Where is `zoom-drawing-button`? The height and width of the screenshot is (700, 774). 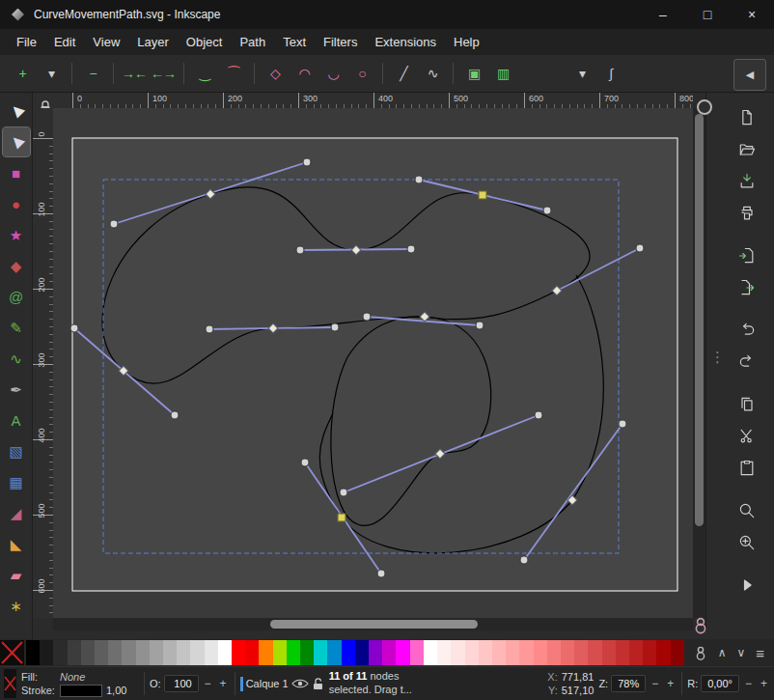
zoom-drawing-button is located at coordinates (747, 511).